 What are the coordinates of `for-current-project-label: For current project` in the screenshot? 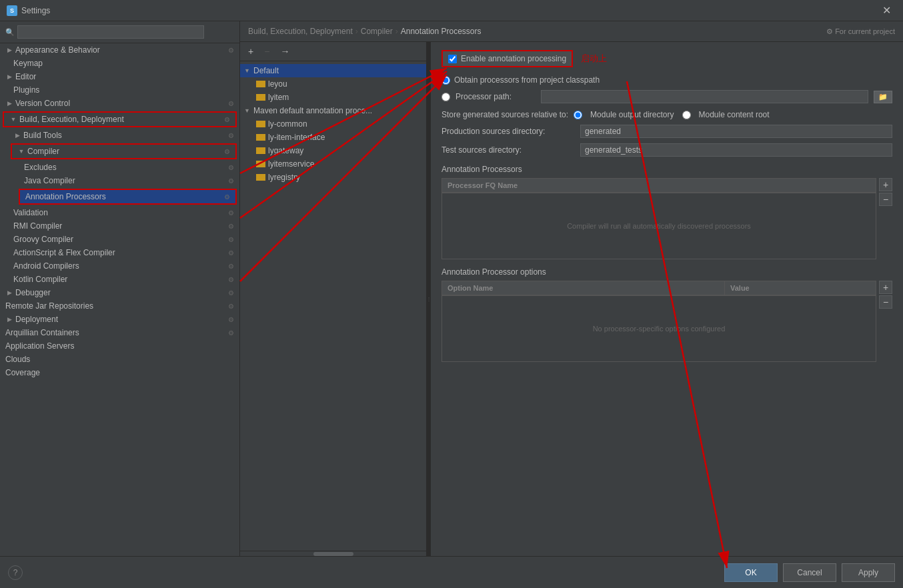 It's located at (865, 31).